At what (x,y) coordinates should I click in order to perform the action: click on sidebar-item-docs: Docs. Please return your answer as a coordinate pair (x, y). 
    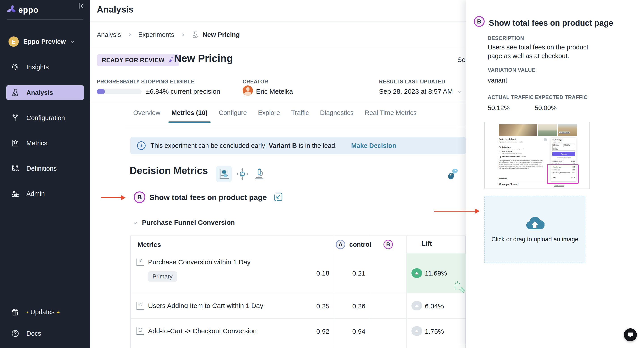
    Looking at the image, I should click on (45, 334).